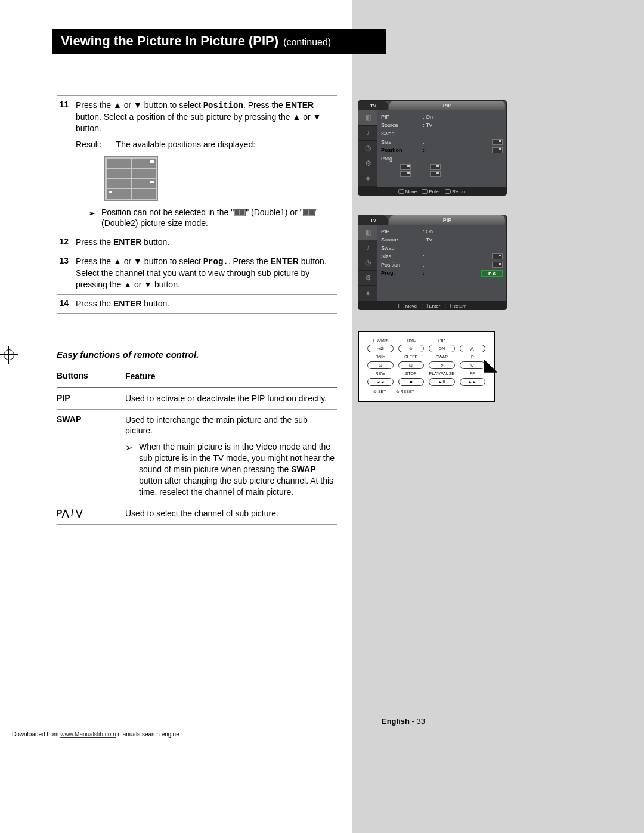  Describe the element at coordinates (169, 41) in the screenshot. I see `page-title: Viewing the Picture In Picture (PIP)` at that location.